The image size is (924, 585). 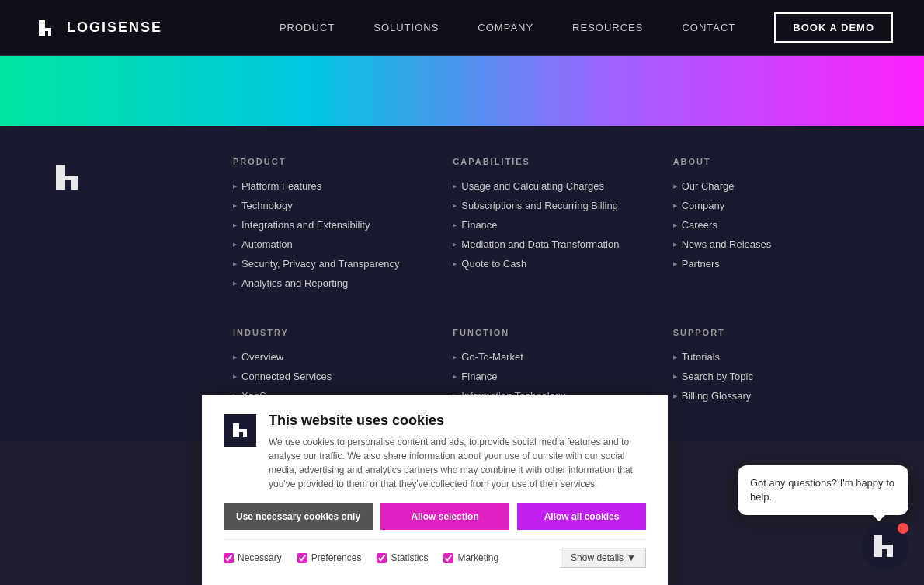 I want to click on check-marketing-label: Marketing, so click(x=478, y=558).